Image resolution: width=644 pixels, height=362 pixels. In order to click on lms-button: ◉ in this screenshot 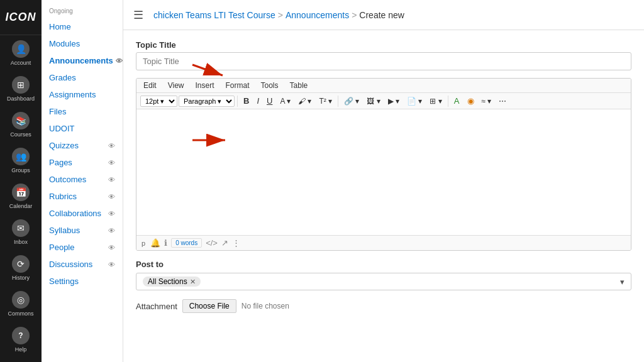, I will do `click(470, 101)`.